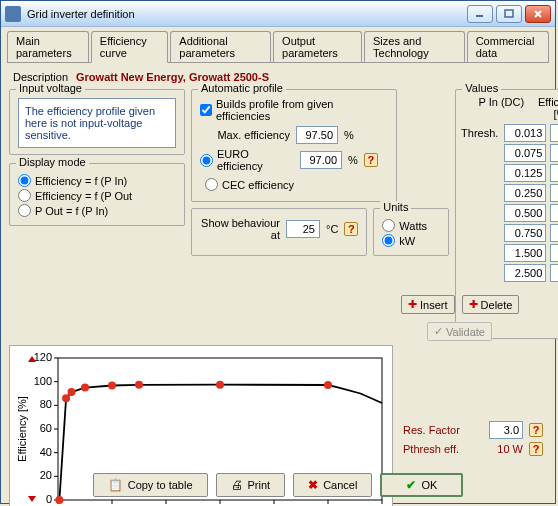 The height and width of the screenshot is (506, 558). I want to click on group-title: Units, so click(396, 207).